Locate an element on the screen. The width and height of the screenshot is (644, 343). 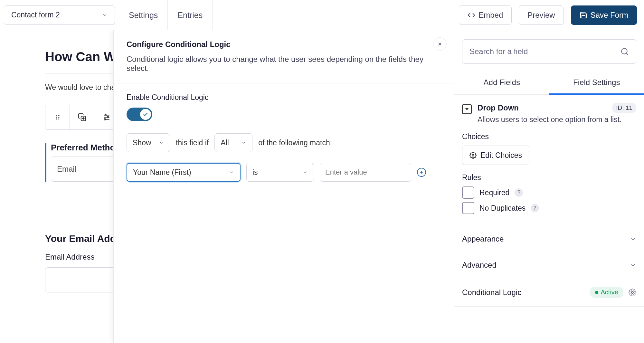
edit-choices-button: Edit Choices is located at coordinates (496, 155).